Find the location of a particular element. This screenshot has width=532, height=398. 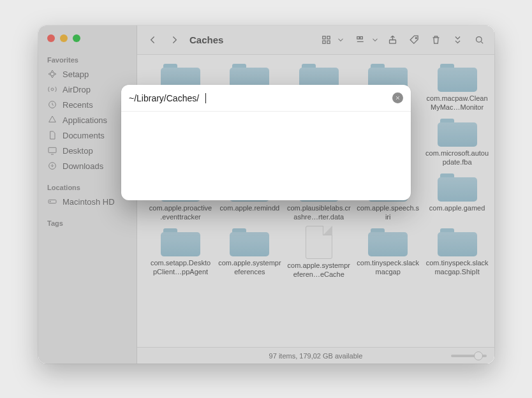

status-bar: 97 items, 179,02 GB available is located at coordinates (316, 355).